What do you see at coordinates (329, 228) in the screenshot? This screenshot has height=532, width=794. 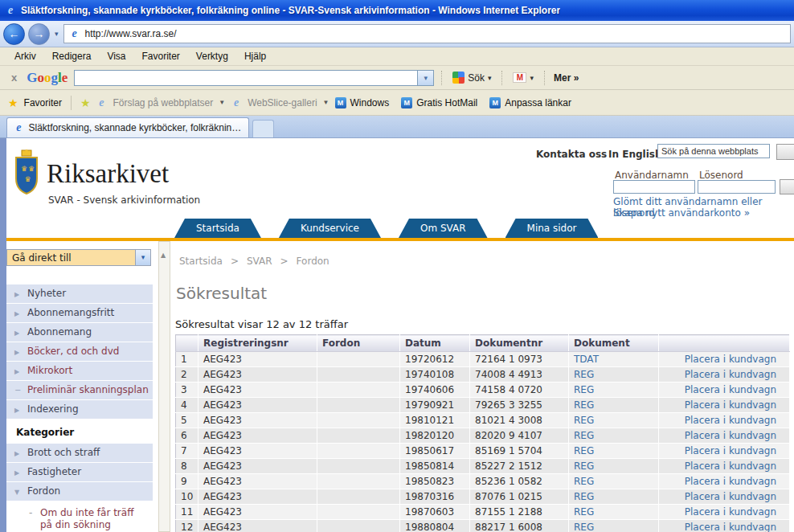 I see `site-nav-tab: Kundservice` at bounding box center [329, 228].